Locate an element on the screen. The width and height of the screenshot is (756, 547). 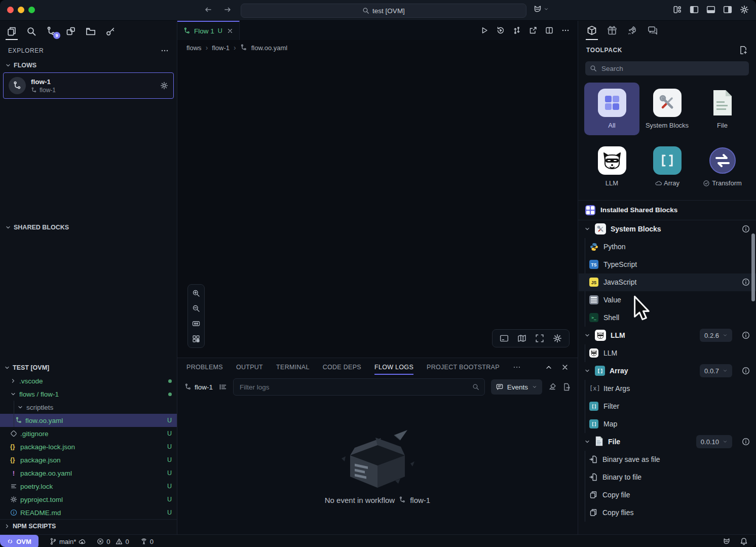
category-array: Array is located at coordinates (667, 167).